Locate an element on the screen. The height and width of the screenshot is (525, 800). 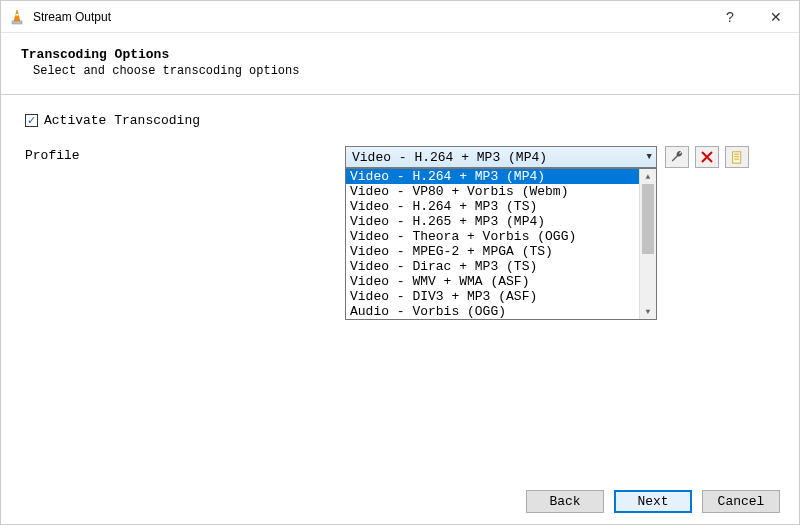
delete-profile-button is located at coordinates (707, 157).